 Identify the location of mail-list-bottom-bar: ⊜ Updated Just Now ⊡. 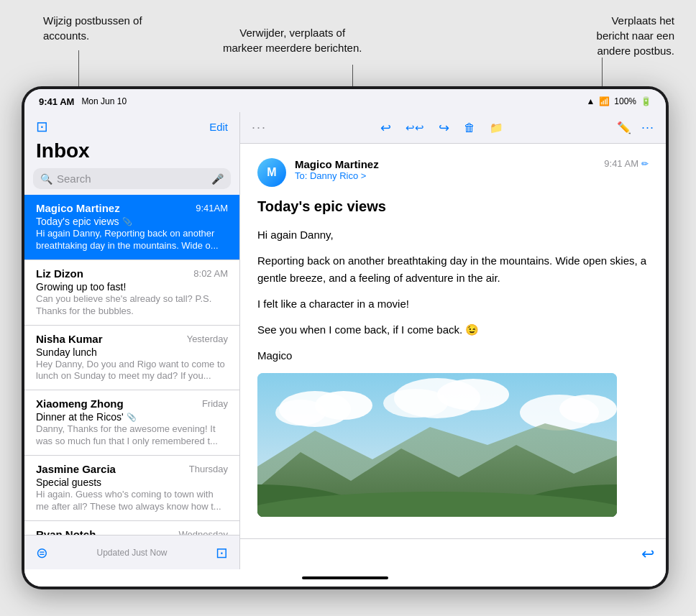
(132, 552).